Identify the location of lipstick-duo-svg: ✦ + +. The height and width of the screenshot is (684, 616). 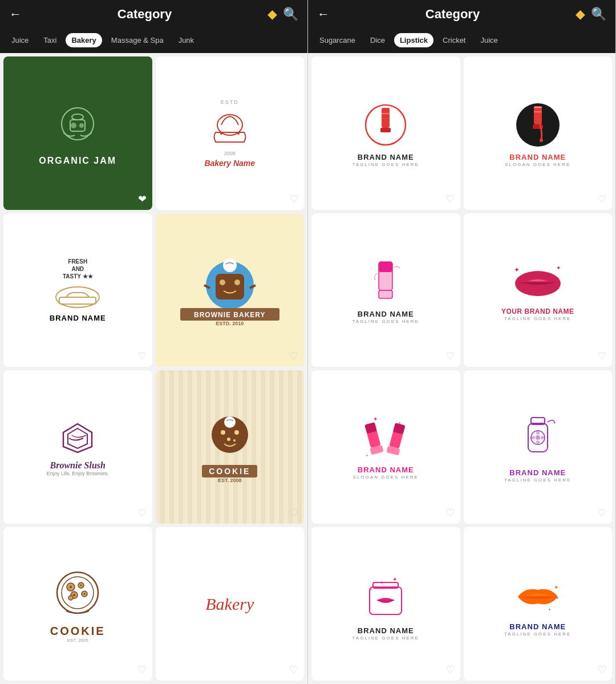
(386, 440).